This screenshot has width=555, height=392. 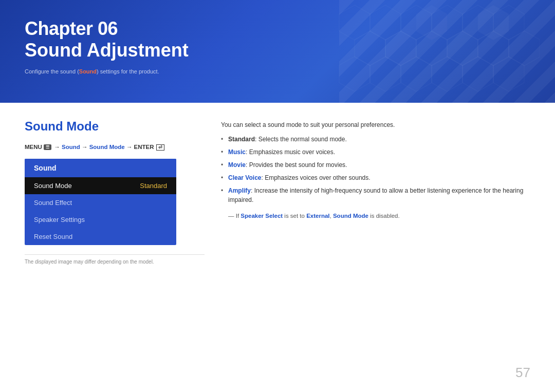 I want to click on intro-text: You can select a sound mode to suit your…, so click(x=376, y=125).